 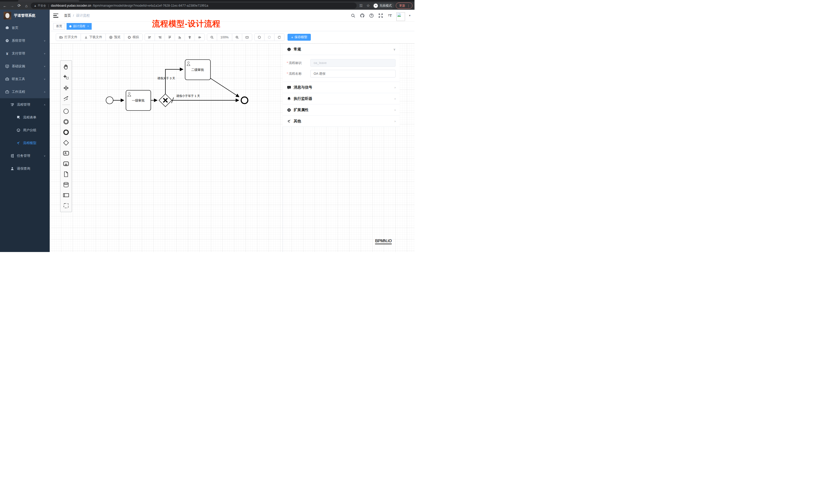 I want to click on flow-label-gt3: 请假大于 3 天, so click(x=166, y=78).